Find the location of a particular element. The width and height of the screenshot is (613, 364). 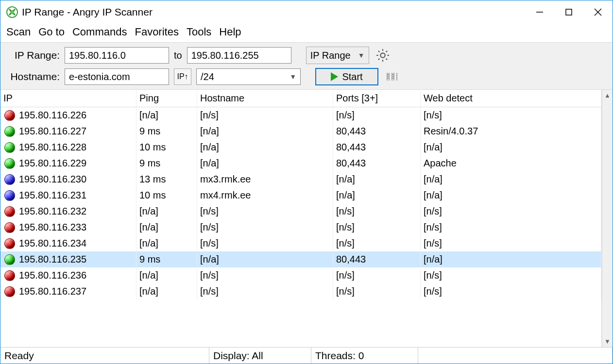

cell-web-detect: Apache is located at coordinates (511, 163).